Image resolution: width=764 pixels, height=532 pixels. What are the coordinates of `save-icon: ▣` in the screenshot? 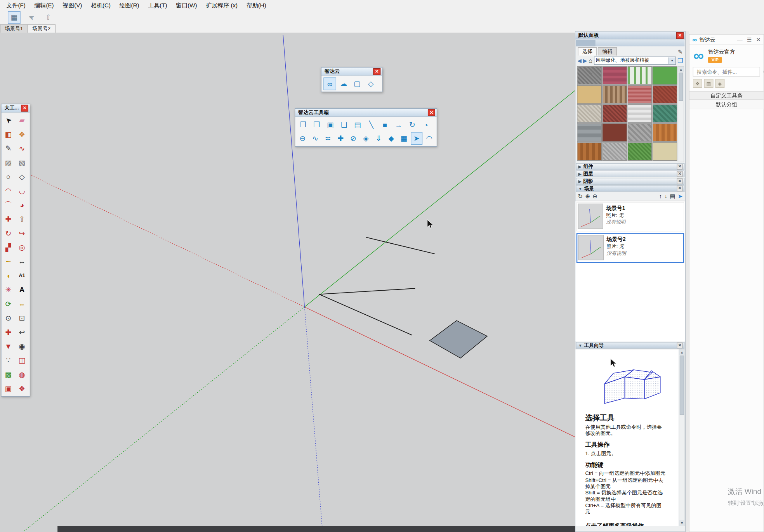 It's located at (331, 125).